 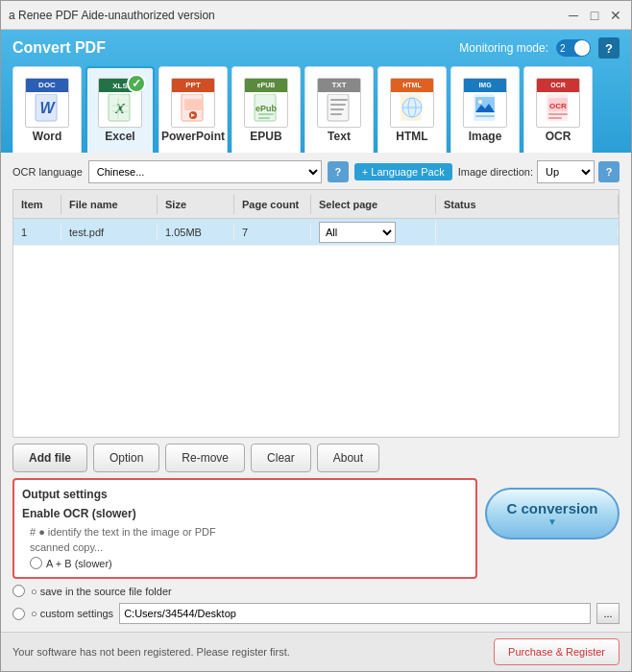 I want to click on register-button: Purchase & Register, so click(x=557, y=652).